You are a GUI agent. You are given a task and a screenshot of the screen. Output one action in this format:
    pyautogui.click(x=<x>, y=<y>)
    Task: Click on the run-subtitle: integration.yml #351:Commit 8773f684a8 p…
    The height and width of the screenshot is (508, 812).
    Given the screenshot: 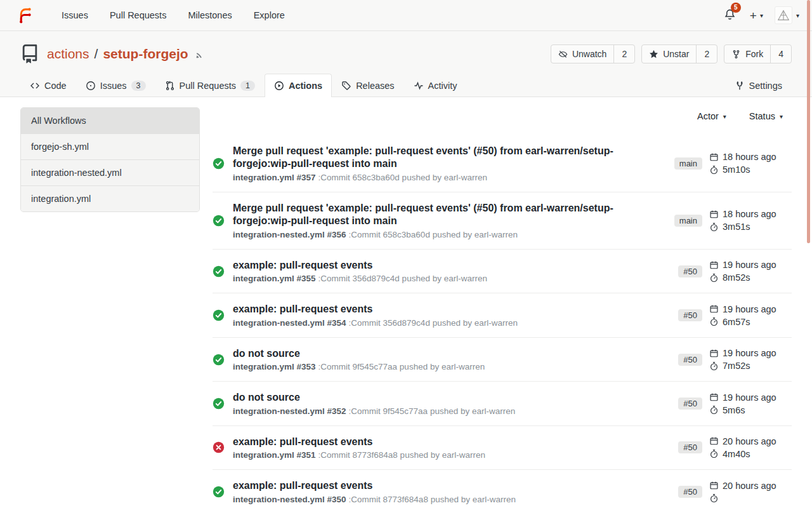 What is the action you would take?
    pyautogui.click(x=450, y=455)
    